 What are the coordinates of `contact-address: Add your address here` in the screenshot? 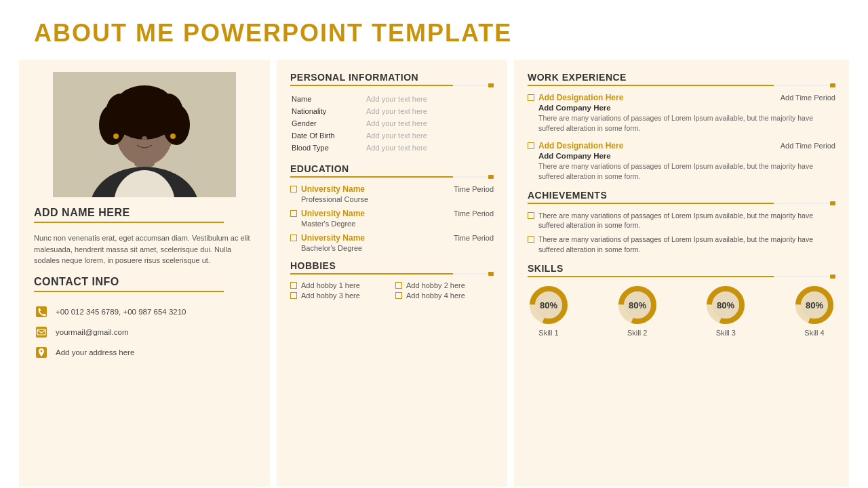 It's located at (144, 352).